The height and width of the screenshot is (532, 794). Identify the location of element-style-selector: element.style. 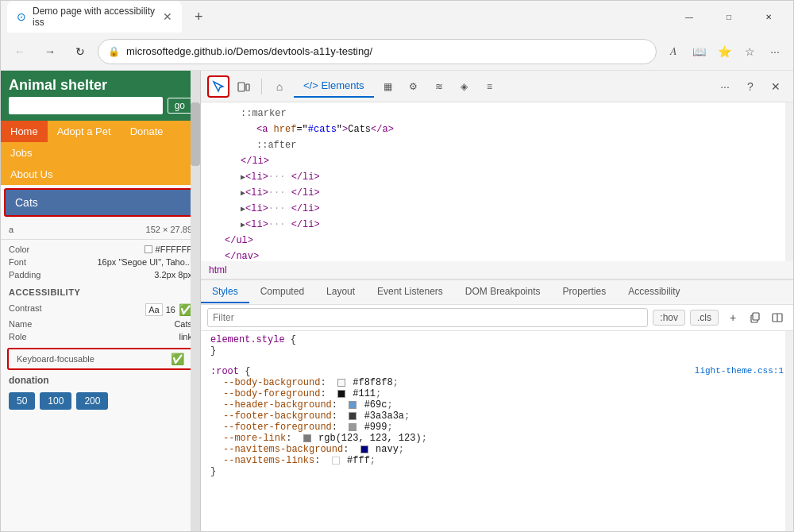
(248, 340).